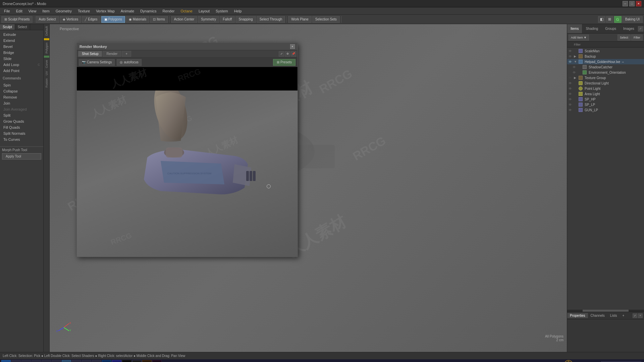  Describe the element at coordinates (87, 361) in the screenshot. I see `taskbar-diamond: ♦` at that location.